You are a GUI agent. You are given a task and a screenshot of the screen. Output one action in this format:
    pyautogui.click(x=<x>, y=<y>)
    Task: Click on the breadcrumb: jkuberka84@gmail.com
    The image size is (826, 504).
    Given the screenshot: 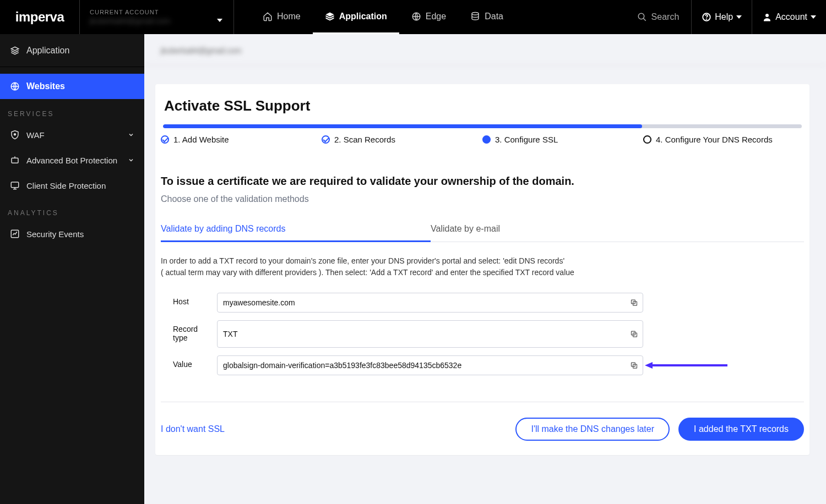 What is the action you would take?
    pyautogui.click(x=485, y=50)
    